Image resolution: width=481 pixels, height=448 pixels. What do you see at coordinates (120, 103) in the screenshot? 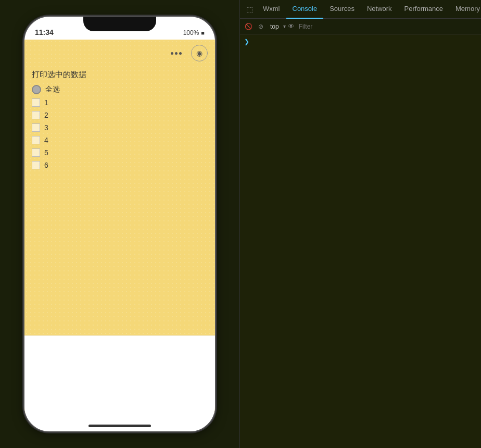
I see `list-item: 1` at bounding box center [120, 103].